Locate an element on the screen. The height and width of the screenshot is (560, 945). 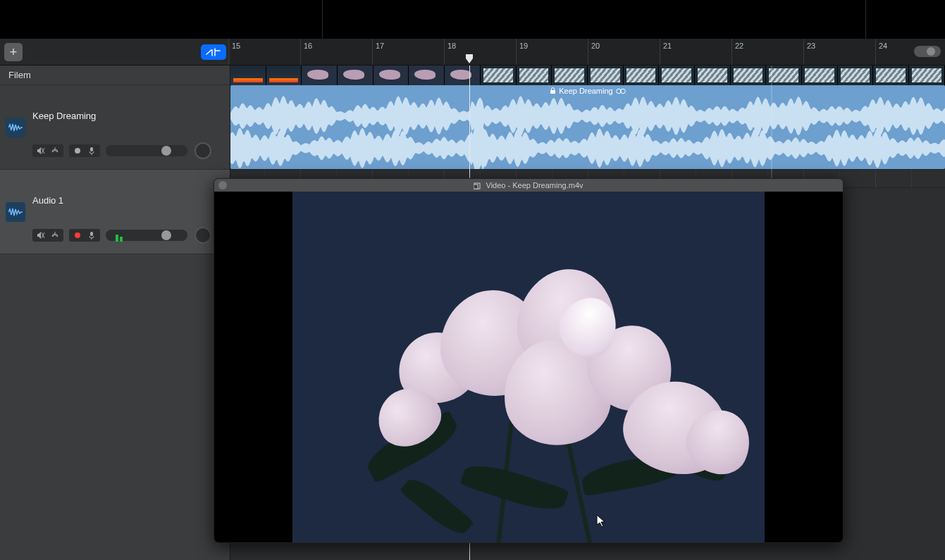
ruler-tick: 21 is located at coordinates (665, 52).